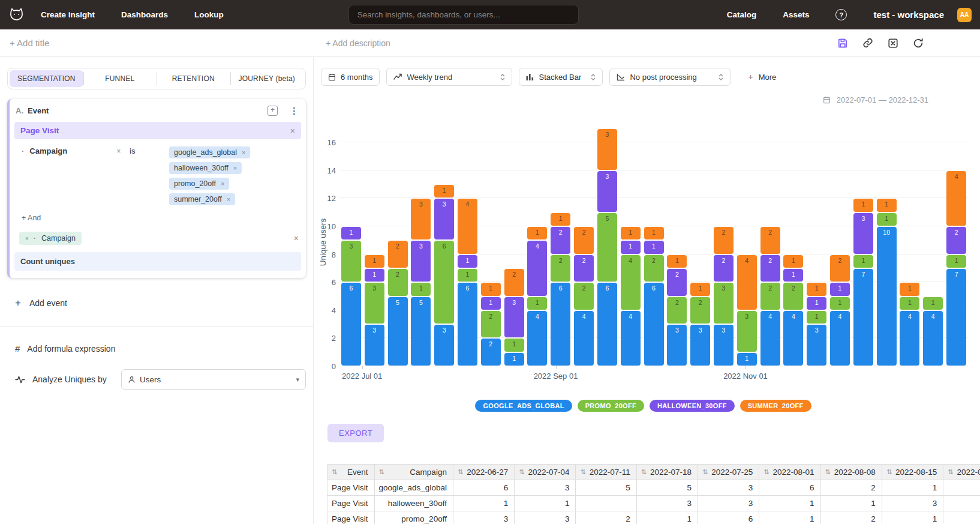  I want to click on filter-operator: is, so click(149, 151).